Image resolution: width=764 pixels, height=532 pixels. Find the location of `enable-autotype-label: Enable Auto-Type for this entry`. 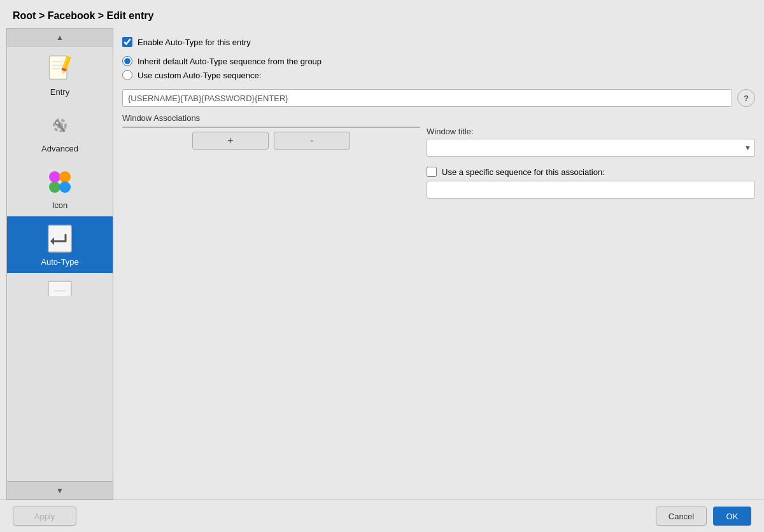

enable-autotype-label: Enable Auto-Type for this entry is located at coordinates (194, 42).